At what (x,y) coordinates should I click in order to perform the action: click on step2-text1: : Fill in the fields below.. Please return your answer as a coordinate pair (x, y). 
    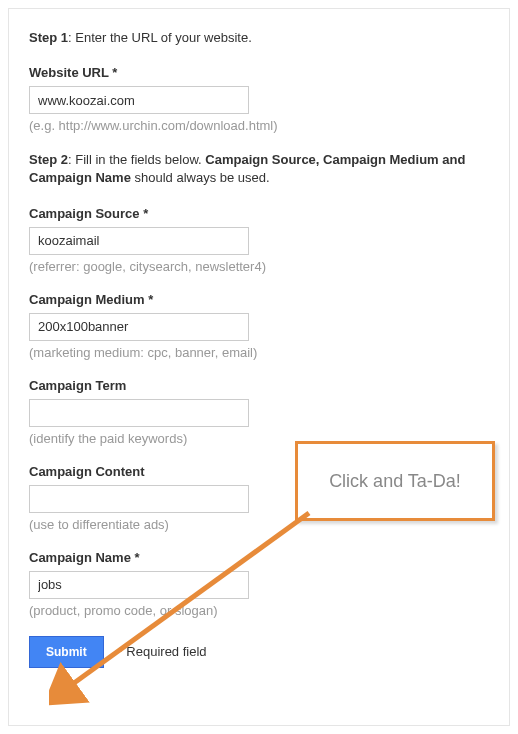
    Looking at the image, I should click on (136, 160).